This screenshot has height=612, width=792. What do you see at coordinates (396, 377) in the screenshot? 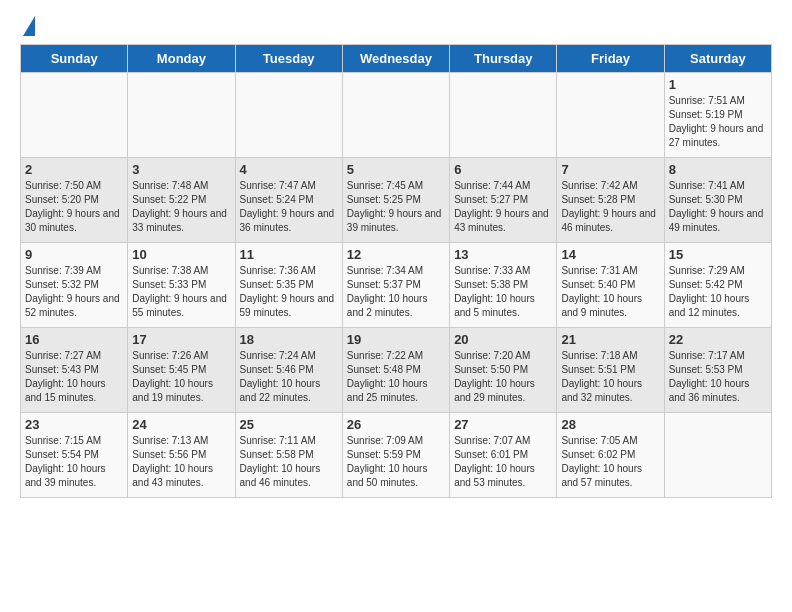
I see `day-info: Sunrise: 7:22 AM Sunset: 5:48 PM Dayligh…` at bounding box center [396, 377].